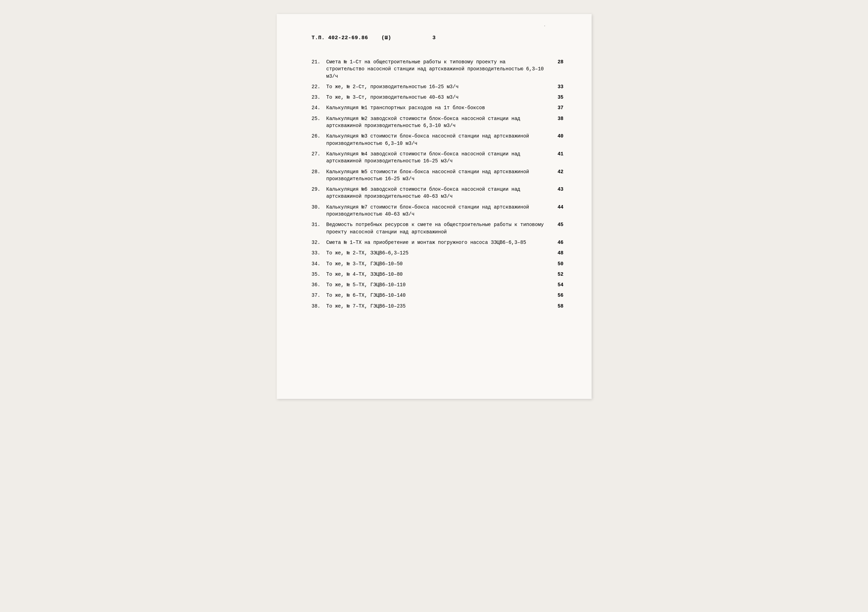 This screenshot has width=868, height=612. I want to click on toc-item-number: 29., so click(319, 189).